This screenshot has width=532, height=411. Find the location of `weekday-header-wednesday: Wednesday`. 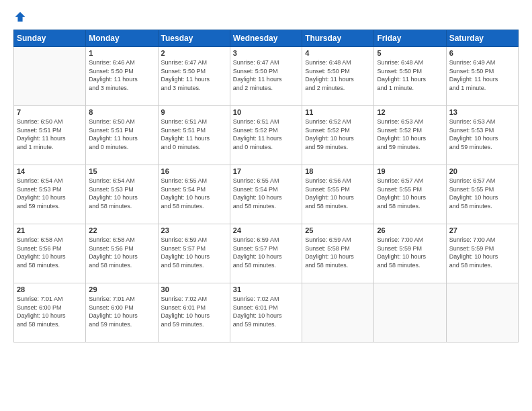

weekday-header-wednesday: Wednesday is located at coordinates (266, 39).